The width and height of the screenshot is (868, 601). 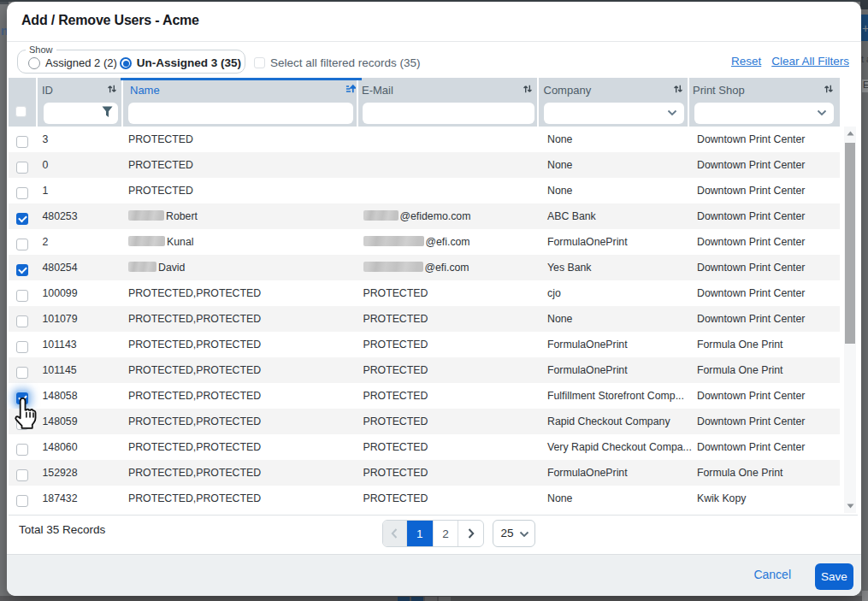 I want to click on cell-company: Rapid Checkout Company, so click(x=614, y=421).